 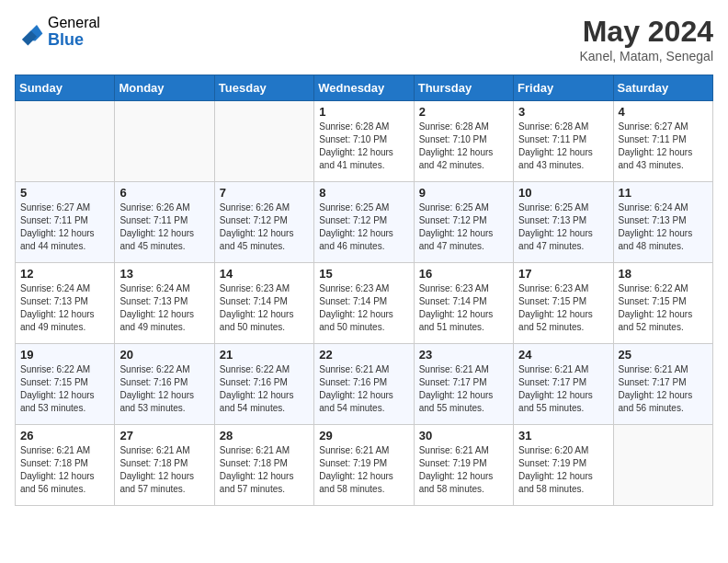 I want to click on day-number: 26, so click(x=64, y=436).